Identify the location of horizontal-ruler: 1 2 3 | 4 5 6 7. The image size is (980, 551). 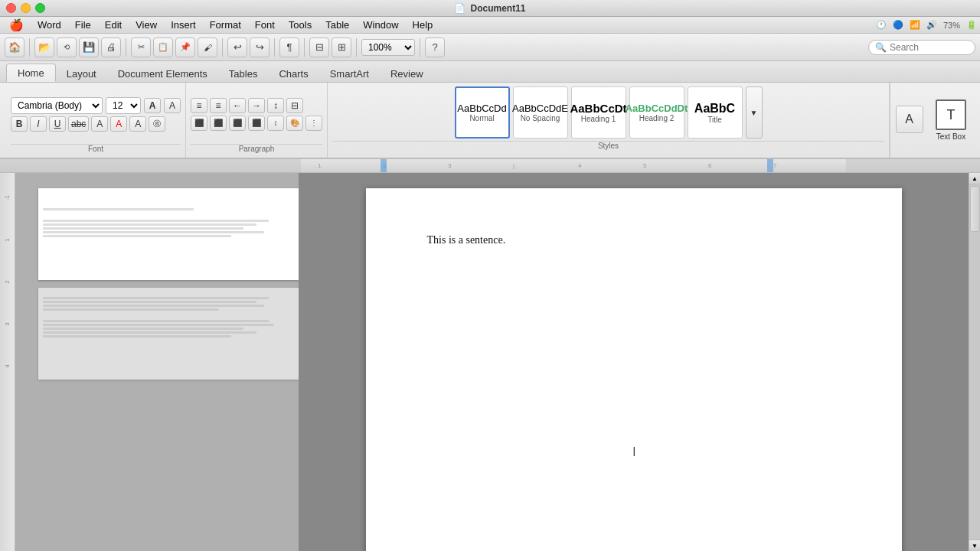
(490, 166).